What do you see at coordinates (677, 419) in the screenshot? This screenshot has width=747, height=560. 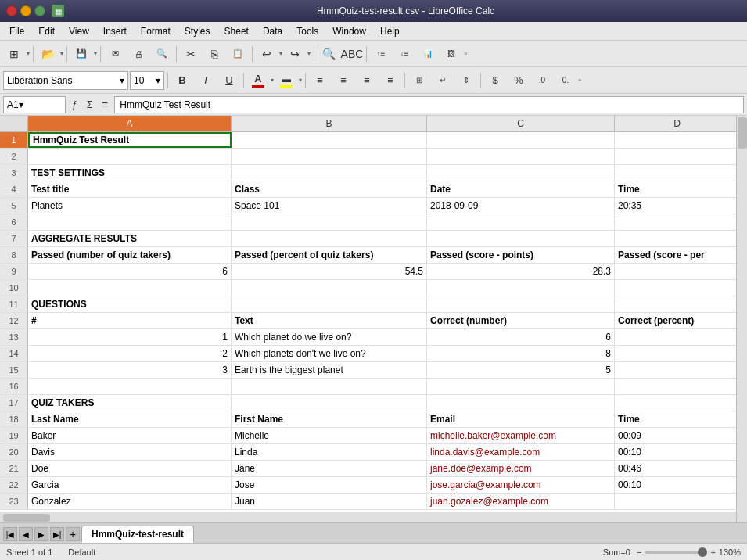 I see `cell-d18: Time` at bounding box center [677, 419].